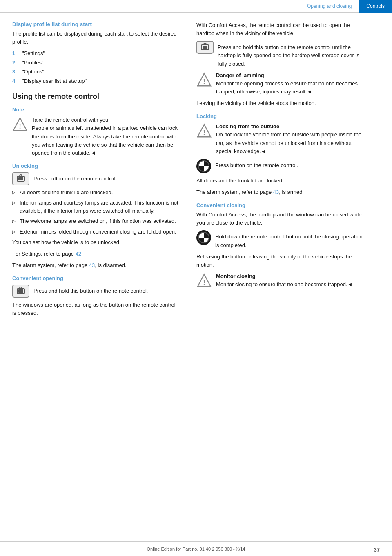  What do you see at coordinates (280, 280) in the screenshot?
I see `monitor-closing-box: ! Monitor closing Monitor closing to ens…` at bounding box center [280, 280].